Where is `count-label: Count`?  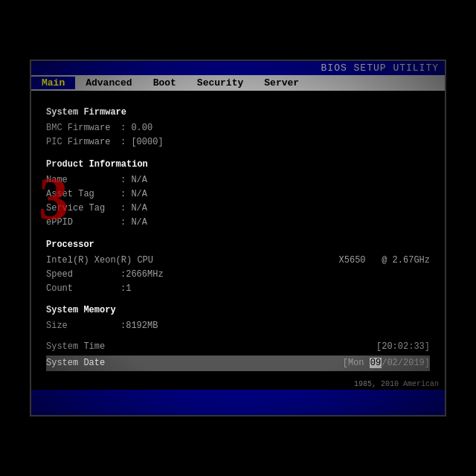 count-label: Count is located at coordinates (83, 289).